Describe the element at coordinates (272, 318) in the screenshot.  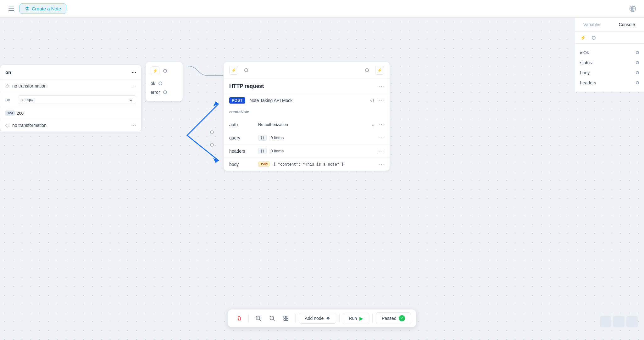
I see `zoom-out-button` at that location.